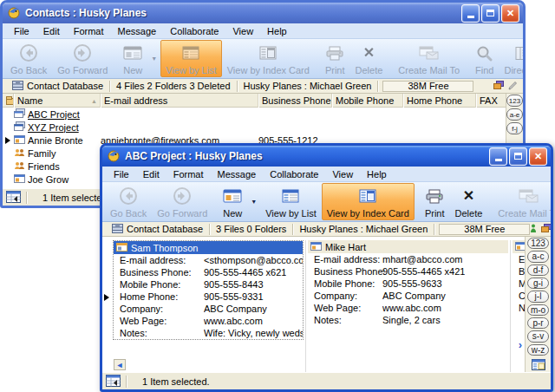 This screenshot has height=392, width=555. Describe the element at coordinates (295, 101) in the screenshot. I see `column-header-business-phone: Business Phone` at that location.